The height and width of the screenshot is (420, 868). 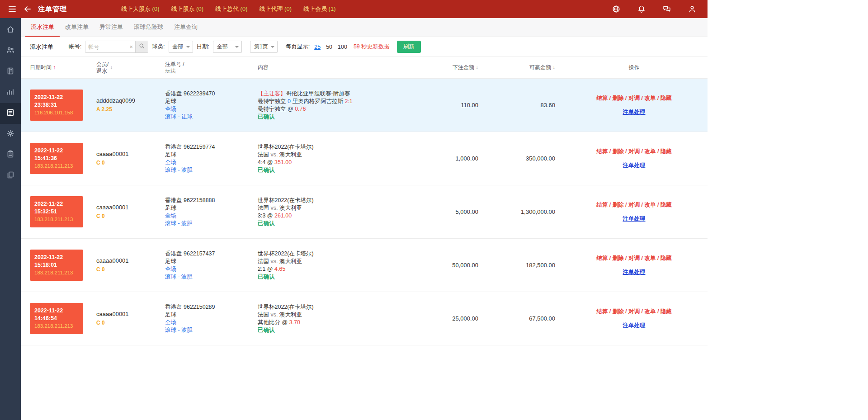 What do you see at coordinates (263, 208) in the screenshot?
I see `content-span: 法国` at bounding box center [263, 208].